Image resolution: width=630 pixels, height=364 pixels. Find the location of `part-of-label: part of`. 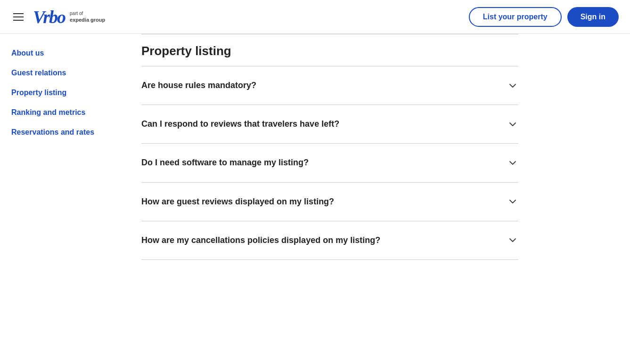

part-of-label: part of is located at coordinates (88, 13).